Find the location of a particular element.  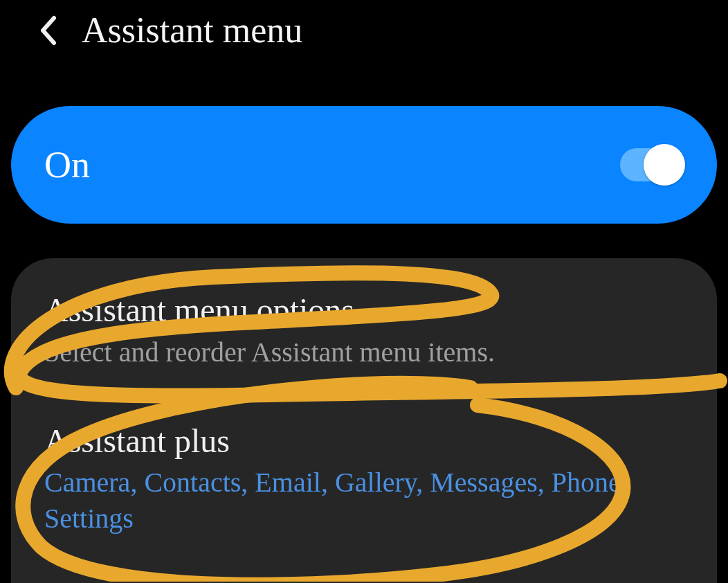

option-title: Assistant menu options is located at coordinates (364, 310).